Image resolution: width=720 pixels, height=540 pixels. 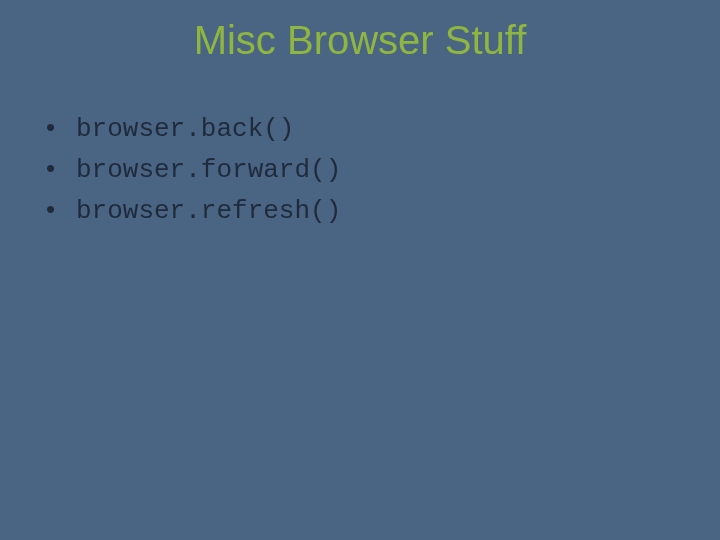 What do you see at coordinates (208, 212) in the screenshot?
I see `bullet-text: browser.refresh()` at bounding box center [208, 212].